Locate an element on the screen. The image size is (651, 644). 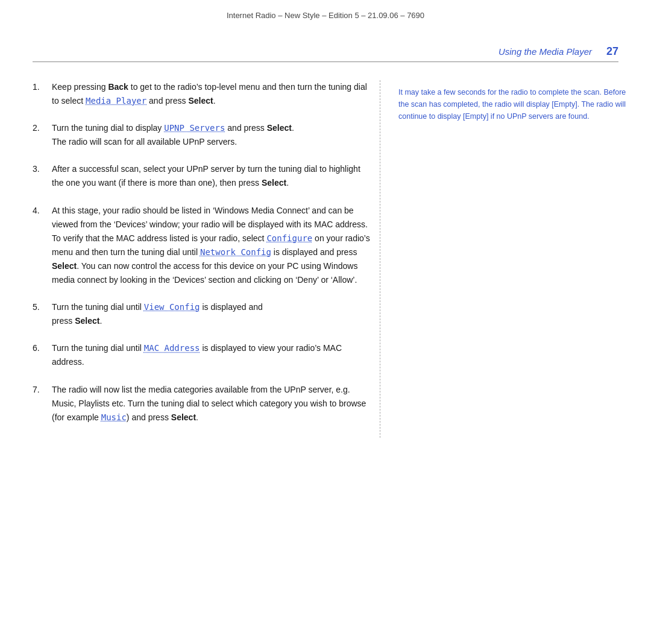
list-item: 6.Turn the tuning dial until MAC Address… is located at coordinates (203, 355).